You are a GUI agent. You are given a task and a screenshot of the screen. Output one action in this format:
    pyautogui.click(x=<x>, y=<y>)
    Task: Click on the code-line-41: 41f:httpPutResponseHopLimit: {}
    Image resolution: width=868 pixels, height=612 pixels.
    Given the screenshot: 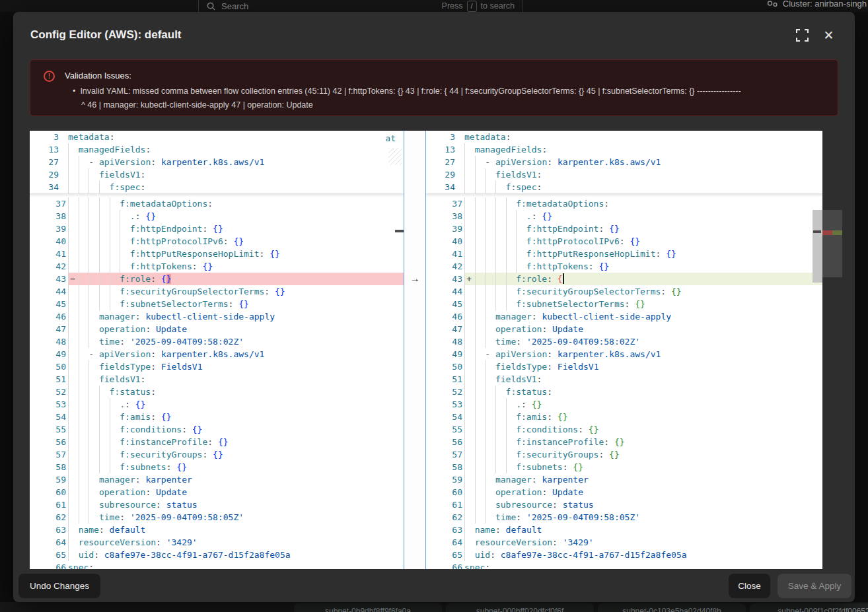 What is the action you would take?
    pyautogui.click(x=217, y=254)
    